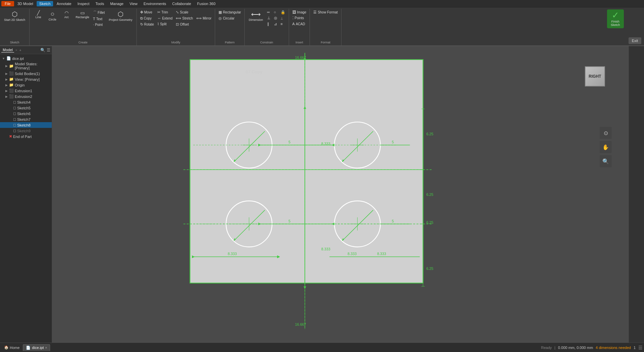 Image resolution: width=644 pixels, height=352 pixels. I want to click on close-file-tab-button: ×, so click(46, 348).